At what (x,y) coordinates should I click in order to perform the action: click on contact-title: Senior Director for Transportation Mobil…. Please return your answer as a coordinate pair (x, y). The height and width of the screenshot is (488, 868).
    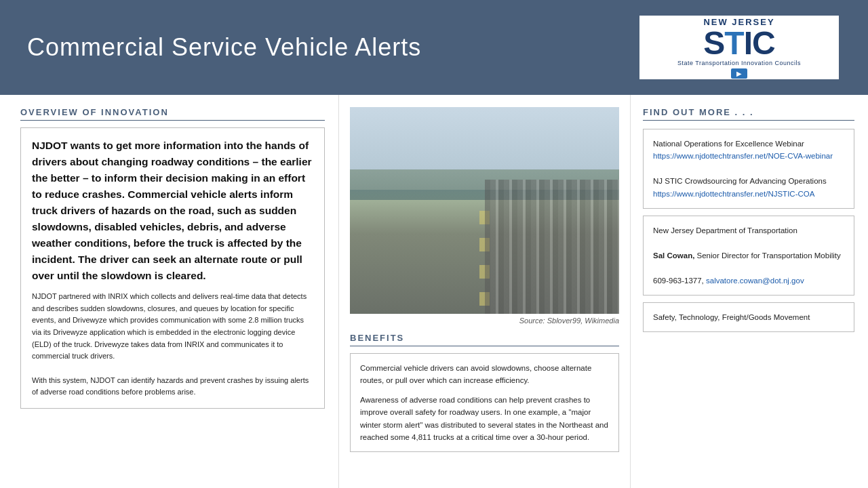
    Looking at the image, I should click on (768, 256).